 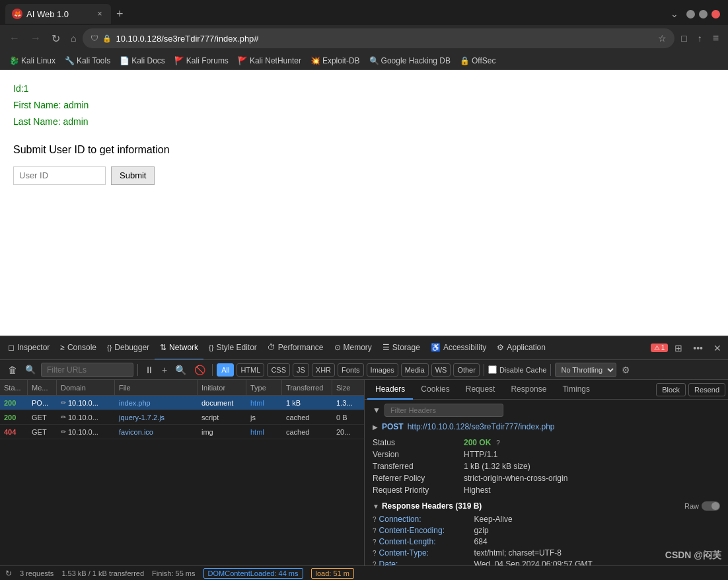 What do you see at coordinates (181, 370) in the screenshot?
I see `search-button: 🔍` at bounding box center [181, 370].